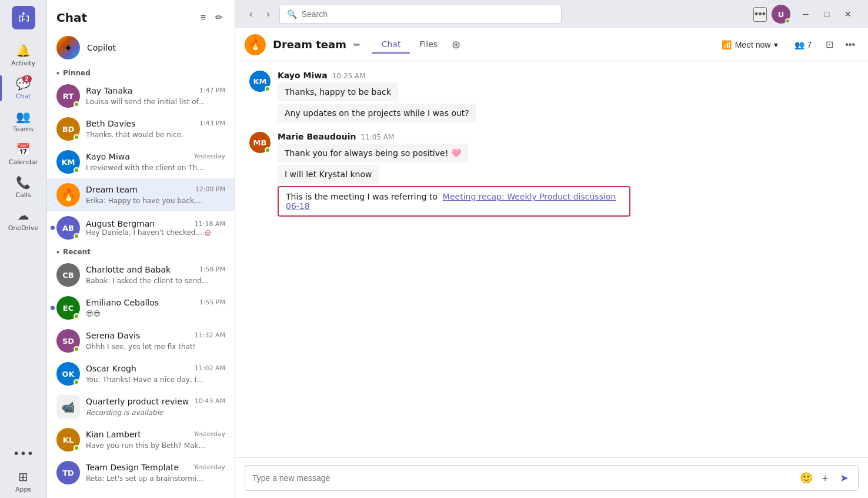 The image size is (868, 498). What do you see at coordinates (141, 407) in the screenshot?
I see `list-item: 📹 Quarterly product review 10:43 AM Reco…` at bounding box center [141, 407].